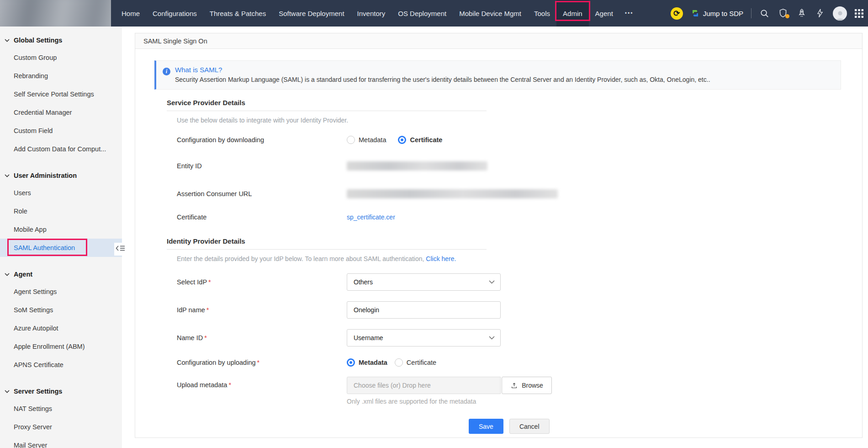 This screenshot has width=868, height=448. What do you see at coordinates (61, 442) in the screenshot?
I see `sidebar-item-mail-server: Mail Server` at bounding box center [61, 442].